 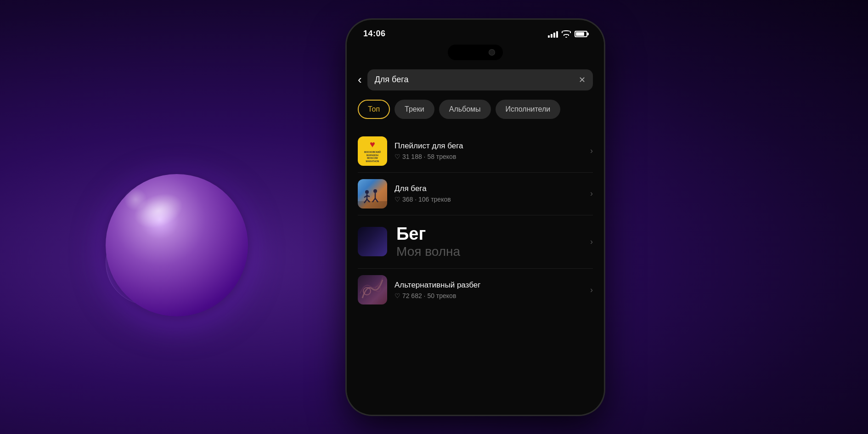 I want to click on search-query: Для бега, so click(x=392, y=80).